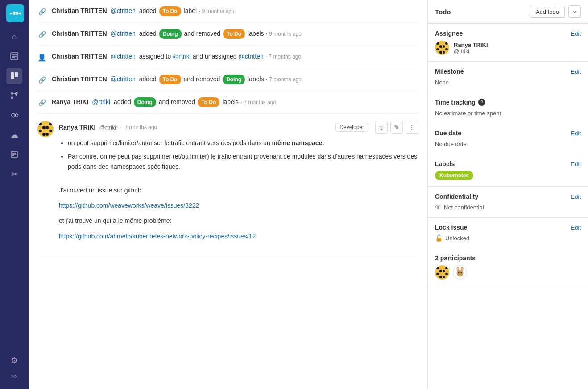 This screenshot has height=389, width=588. I want to click on confidentiality-edit-button: Edit, so click(576, 197).